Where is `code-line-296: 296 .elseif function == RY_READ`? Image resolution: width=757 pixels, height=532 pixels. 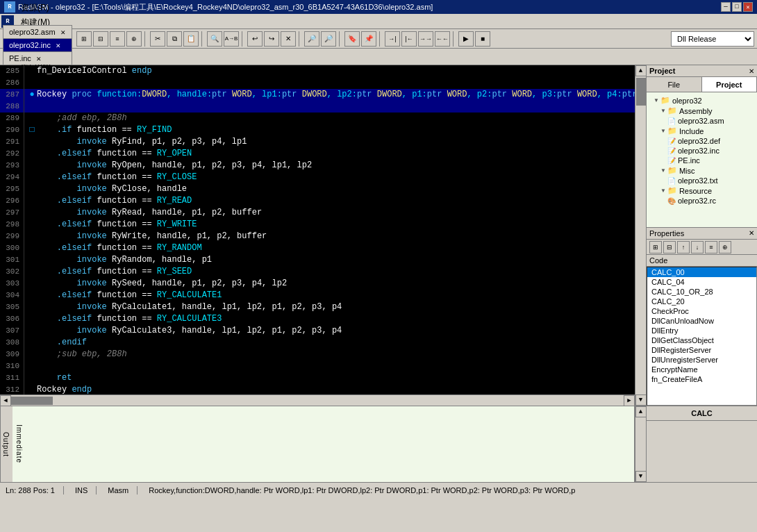 code-line-296: 296 .elseif function == RY_READ is located at coordinates (317, 201).